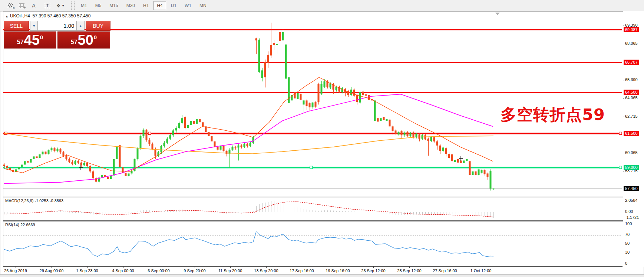 Image resolution: width=644 pixels, height=277 pixels. What do you see at coordinates (633, 139) in the screenshot?
I see `price-axis: 69.39068.06565.39064.06562.71560.06558.7…` at bounding box center [633, 139].